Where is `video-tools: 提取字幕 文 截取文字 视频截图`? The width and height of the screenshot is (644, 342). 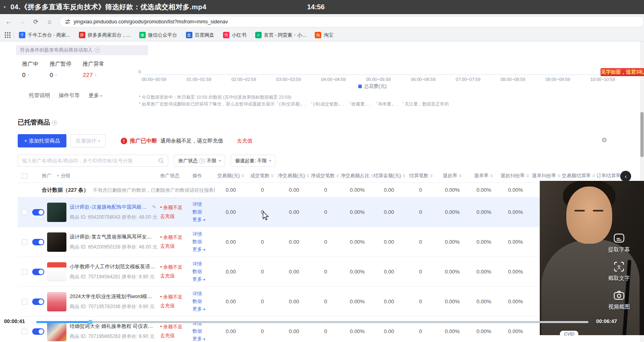 video-tools: 提取字幕 文 截取文字 视频截图 is located at coordinates (619, 275).